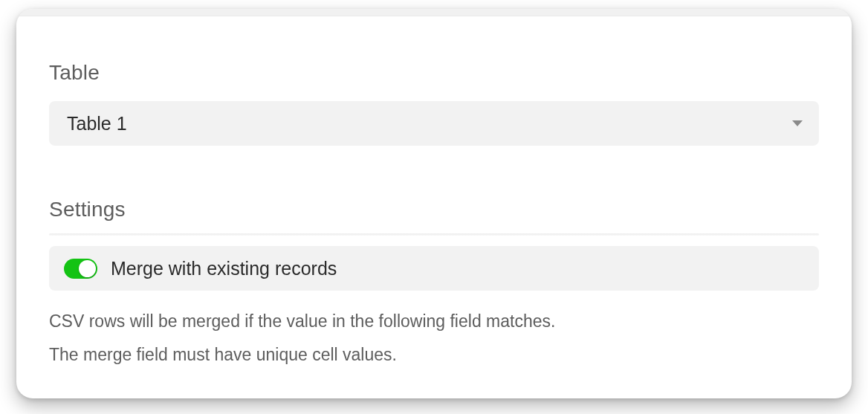 The height and width of the screenshot is (414, 868). What do you see at coordinates (224, 269) in the screenshot?
I see `merge-toggle-label: Merge with existing records` at bounding box center [224, 269].